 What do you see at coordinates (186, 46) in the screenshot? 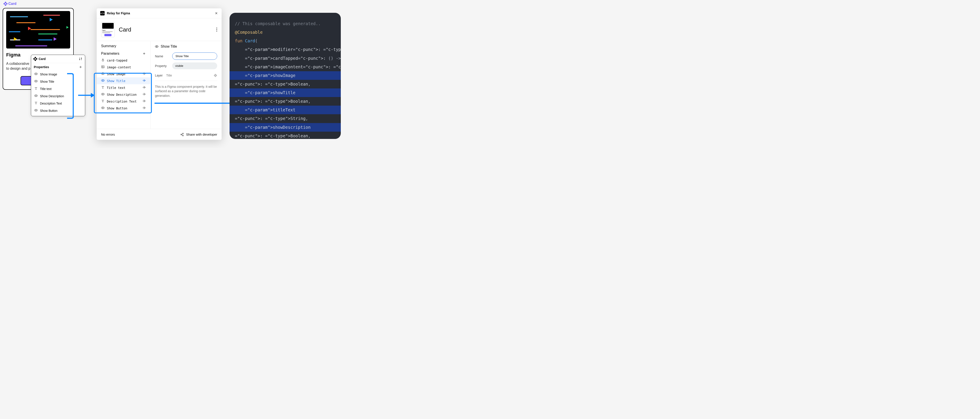
I see `detail-header: Show Title` at bounding box center [186, 46].